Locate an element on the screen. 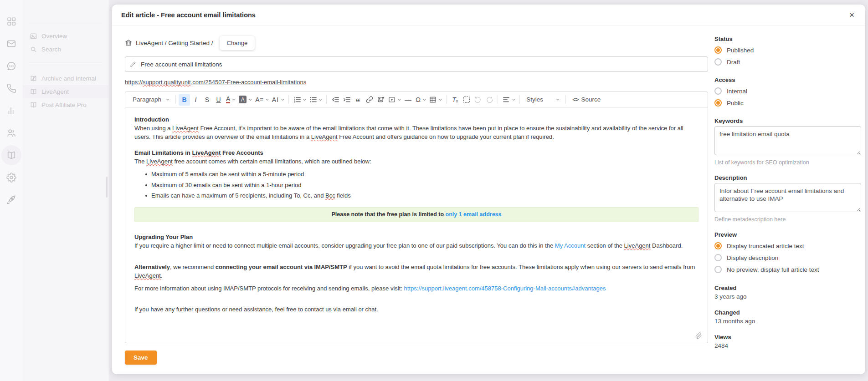 The width and height of the screenshot is (868, 381). styles-dropdown: Styles is located at coordinates (543, 100).